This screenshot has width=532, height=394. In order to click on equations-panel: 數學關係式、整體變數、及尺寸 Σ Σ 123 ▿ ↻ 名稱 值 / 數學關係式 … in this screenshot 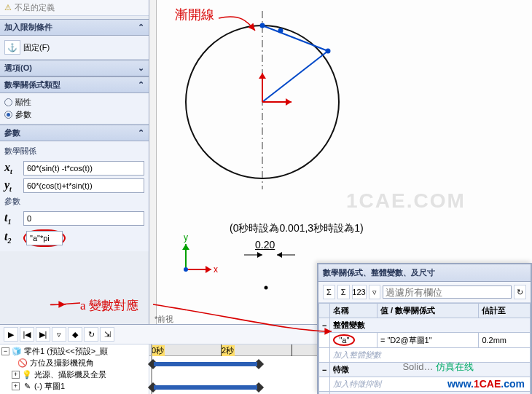, I will do `click(424, 328)`.